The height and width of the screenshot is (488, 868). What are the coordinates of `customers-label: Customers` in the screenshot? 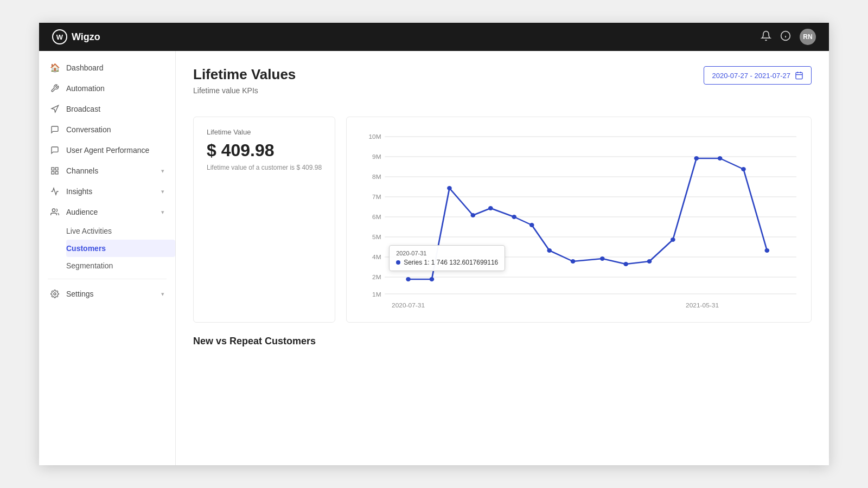 It's located at (86, 248).